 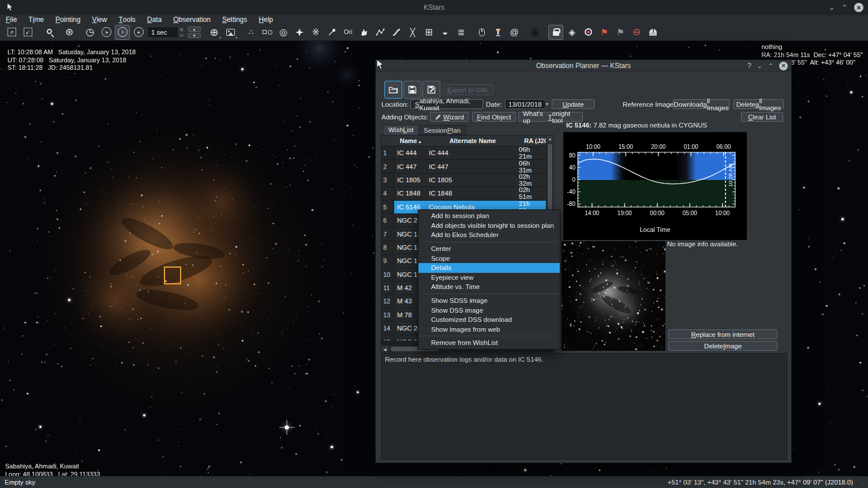 I want to click on observatory-dome-icon, so click(x=653, y=32).